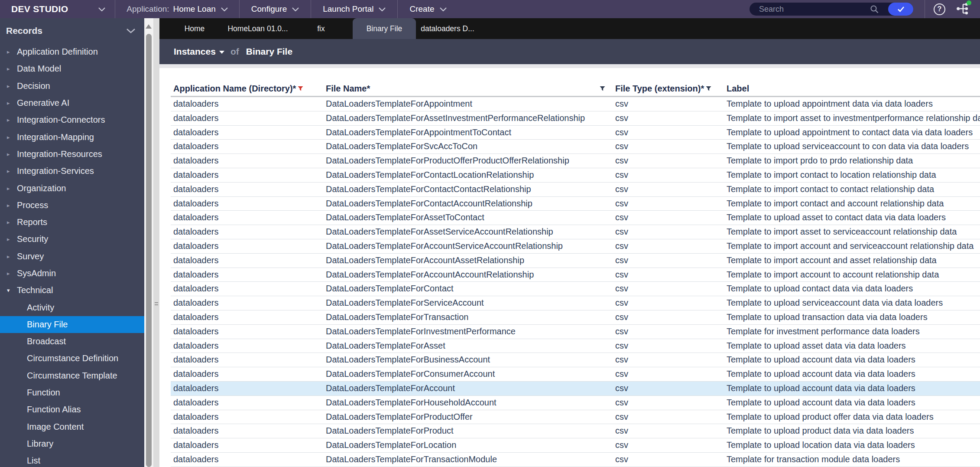 The width and height of the screenshot is (980, 467). I want to click on column-header-file-type: File Type (extension)*, so click(663, 88).